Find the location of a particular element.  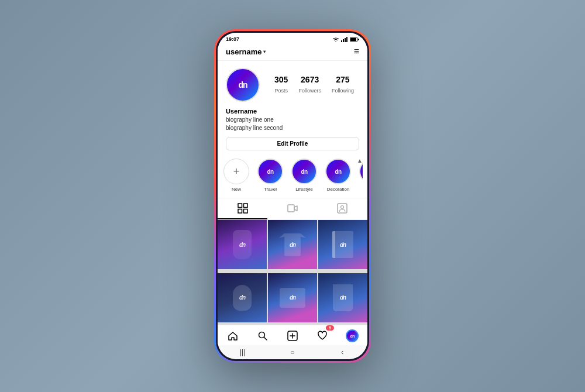

grid-cell-4: dn is located at coordinates (242, 298).